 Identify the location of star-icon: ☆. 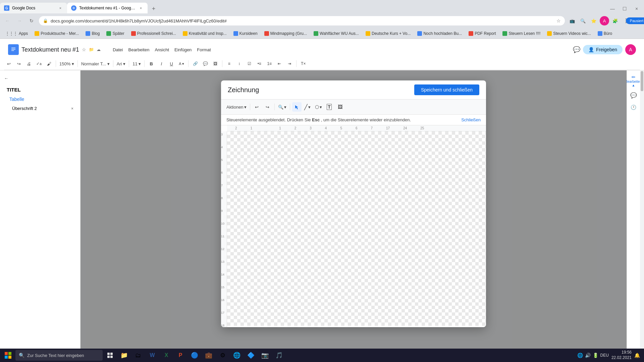
(559, 21).